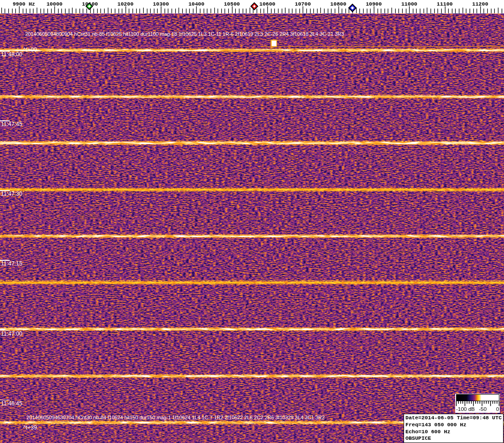 The image size is (504, 443). Describe the element at coordinates (268, 4) in the screenshot. I see `svg-text: 10600` at that location.